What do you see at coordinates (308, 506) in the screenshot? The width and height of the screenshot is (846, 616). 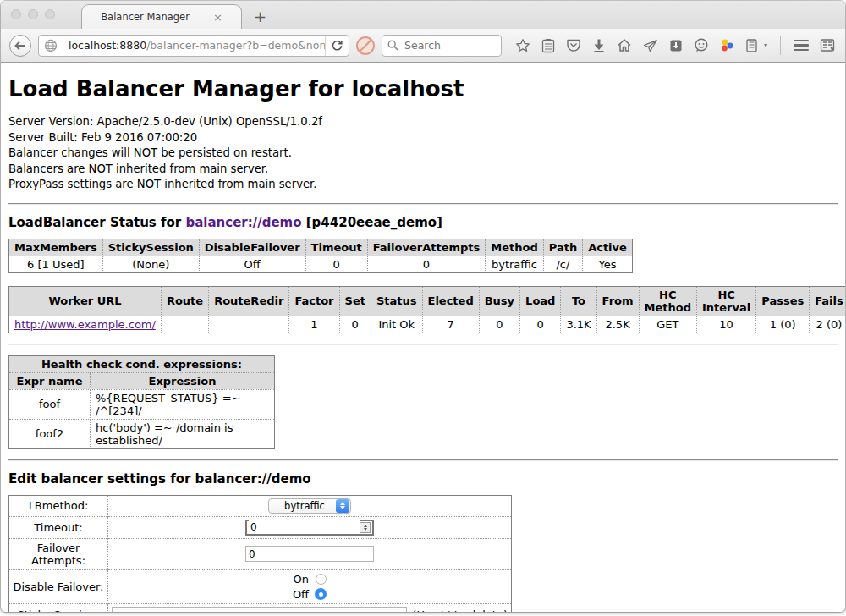 I see `lbmethod-selected-value: bytraffic` at bounding box center [308, 506].